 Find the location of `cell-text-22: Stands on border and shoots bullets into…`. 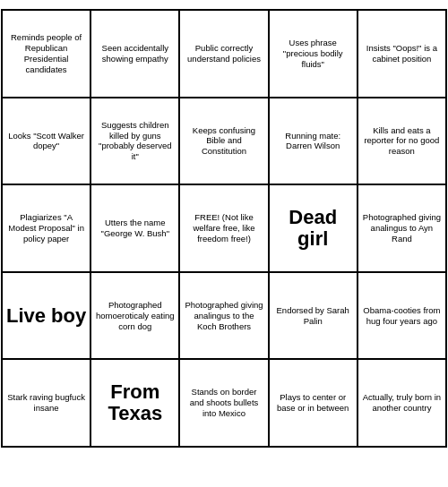

cell-text-22: Stands on border and shoots bullets into… is located at coordinates (224, 403).